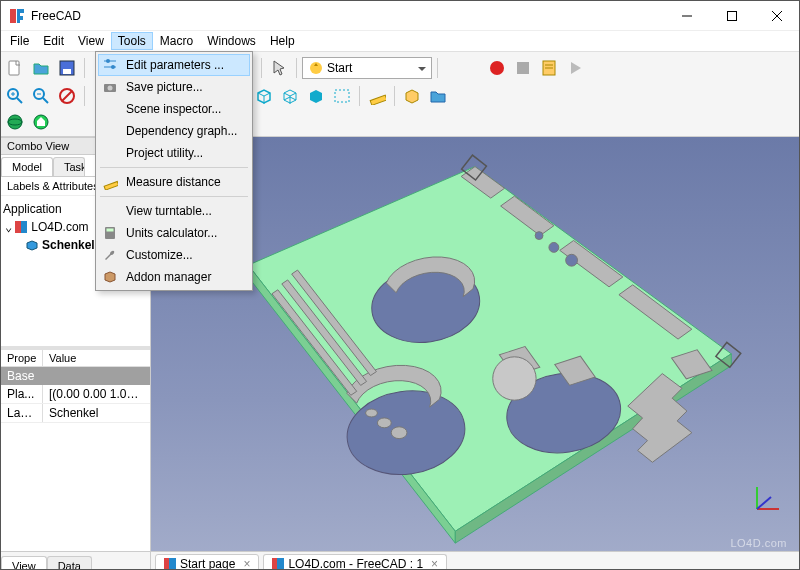 The image size is (800, 570). Describe the element at coordinates (76, 358) in the screenshot. I see `property-header: Prope Value` at that location.